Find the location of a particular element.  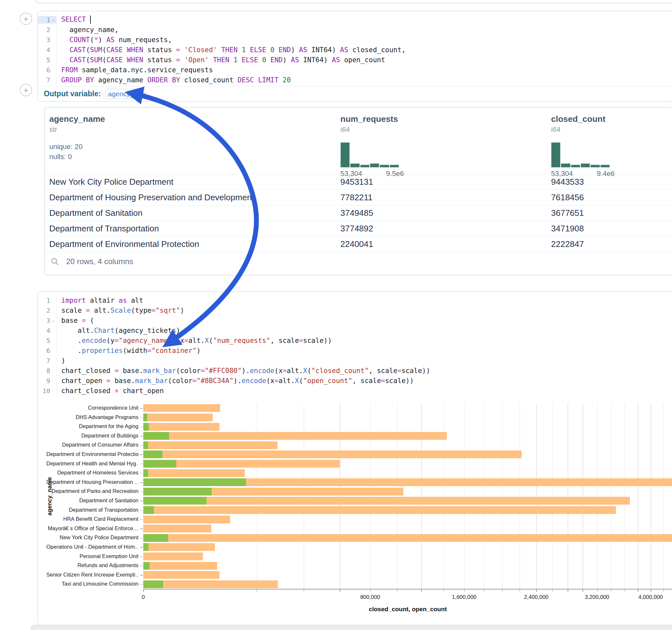

bar-closed-count is located at coordinates (178, 417).